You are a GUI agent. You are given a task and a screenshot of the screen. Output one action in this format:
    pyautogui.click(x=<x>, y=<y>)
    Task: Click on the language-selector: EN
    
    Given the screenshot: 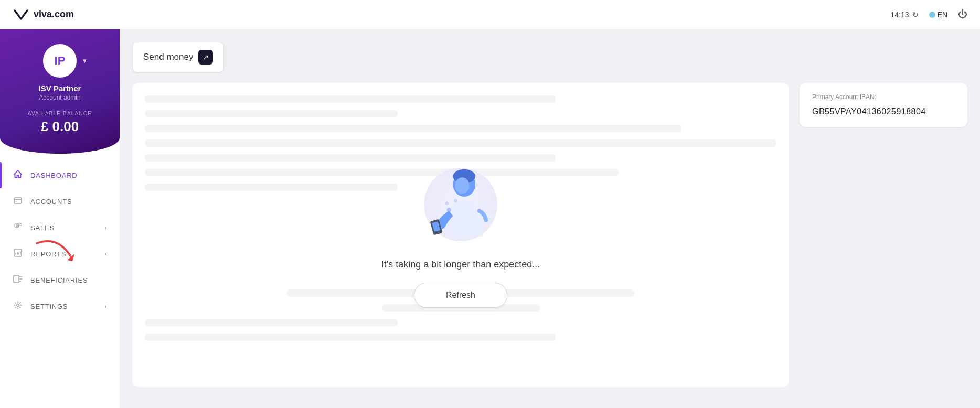 What is the action you would take?
    pyautogui.click(x=938, y=15)
    